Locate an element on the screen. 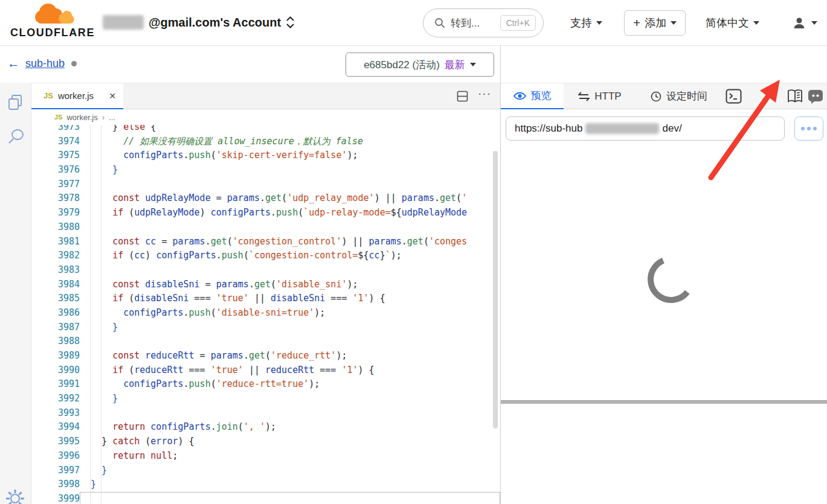  code-line: 3981 const cc = params.get('congestion_c… is located at coordinates (266, 242).